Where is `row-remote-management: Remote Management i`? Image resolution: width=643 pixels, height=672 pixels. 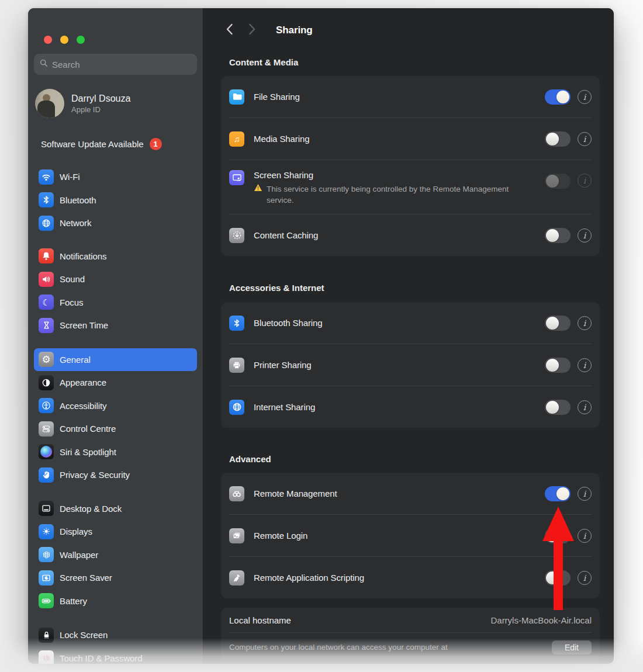
row-remote-management: Remote Management i is located at coordinates (410, 493).